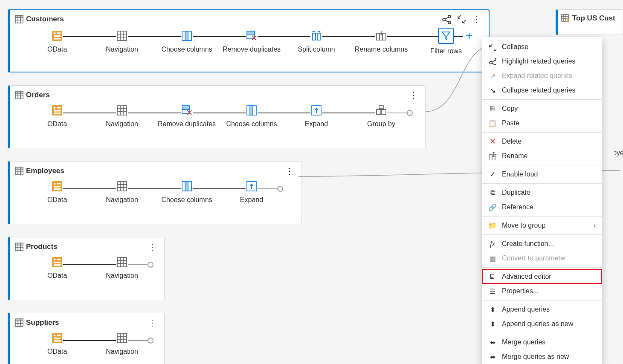 Image resolution: width=623 pixels, height=364 pixels. Describe the element at coordinates (542, 277) in the screenshot. I see `menu-advanced-editor: 🗎 Advanced editor` at that location.